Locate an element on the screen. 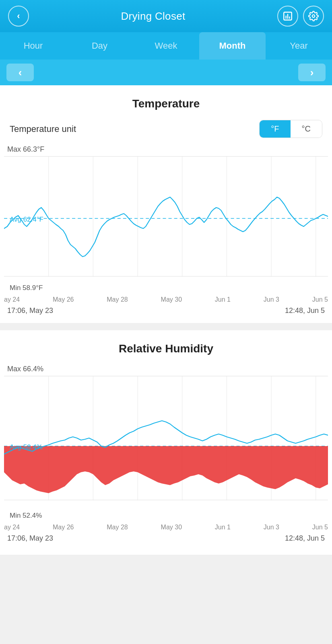 The image size is (332, 644). tab-hour: Hour is located at coordinates (33, 46).